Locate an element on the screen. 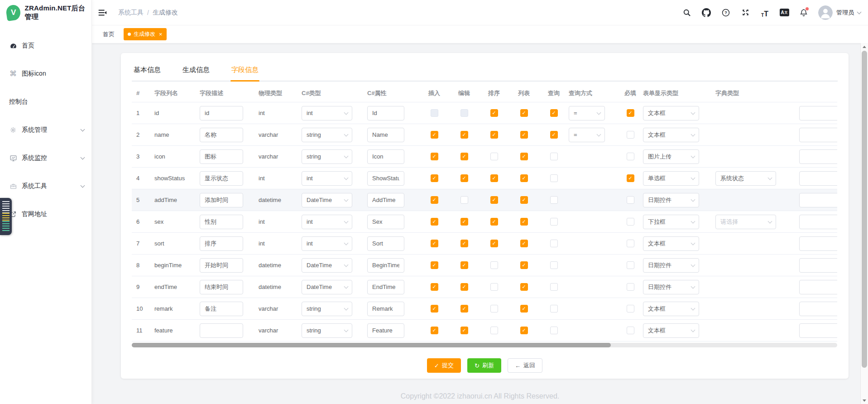 This screenshot has width=868, height=404. tag-active: 生成修改 × is located at coordinates (145, 34).